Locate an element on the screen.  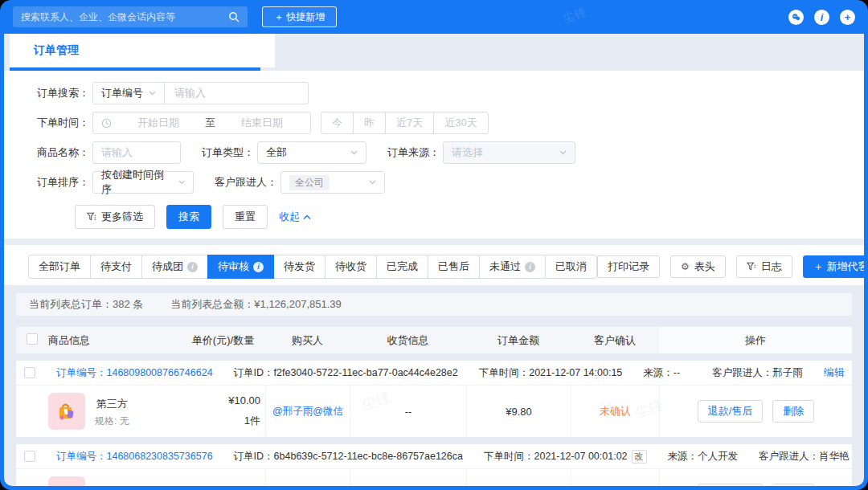
select-all-checkbox is located at coordinates (32, 339).